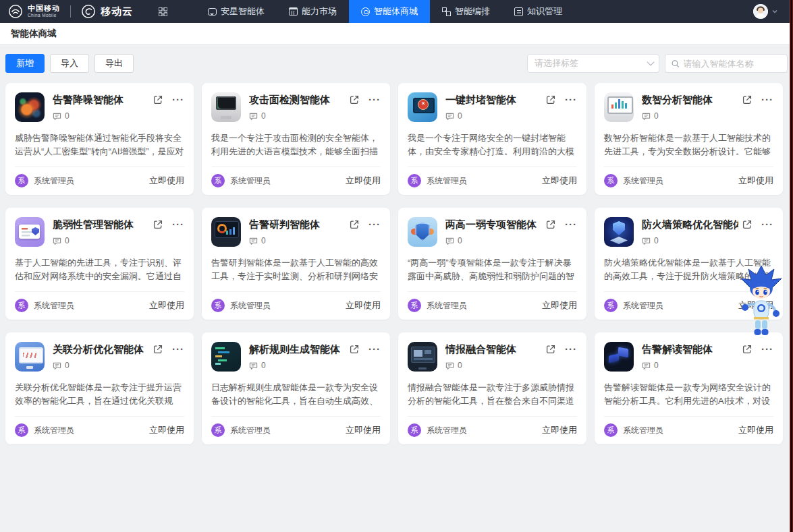 This screenshot has width=793, height=532. I want to click on agent-title: 告警降噪智能体, so click(101, 100).